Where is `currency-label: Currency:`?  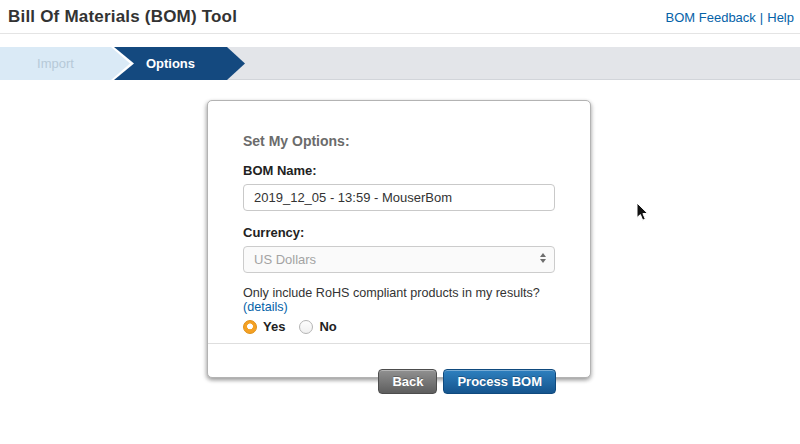 currency-label: Currency: is located at coordinates (399, 232).